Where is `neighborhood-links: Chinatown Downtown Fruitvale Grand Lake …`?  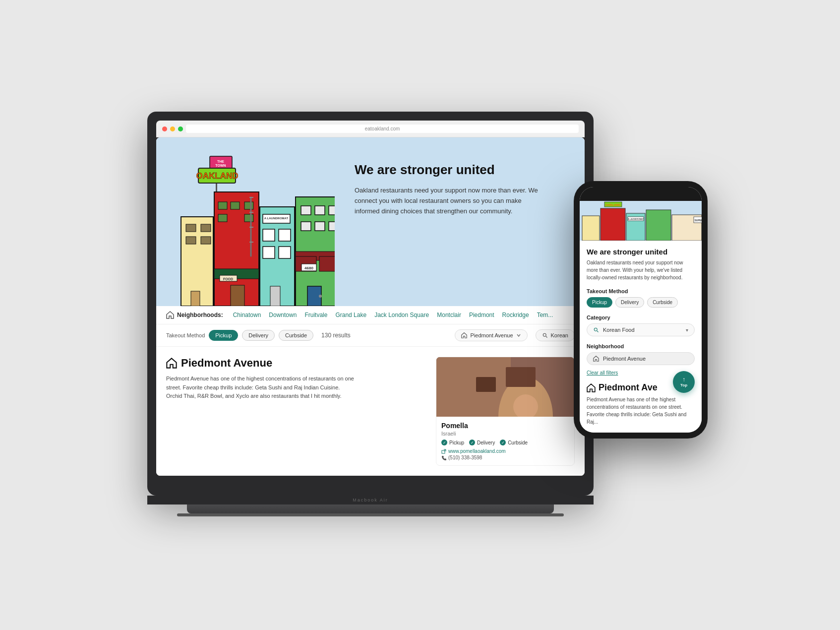 neighborhood-links: Chinatown Downtown Fruitvale Grand Lake … is located at coordinates (393, 315).